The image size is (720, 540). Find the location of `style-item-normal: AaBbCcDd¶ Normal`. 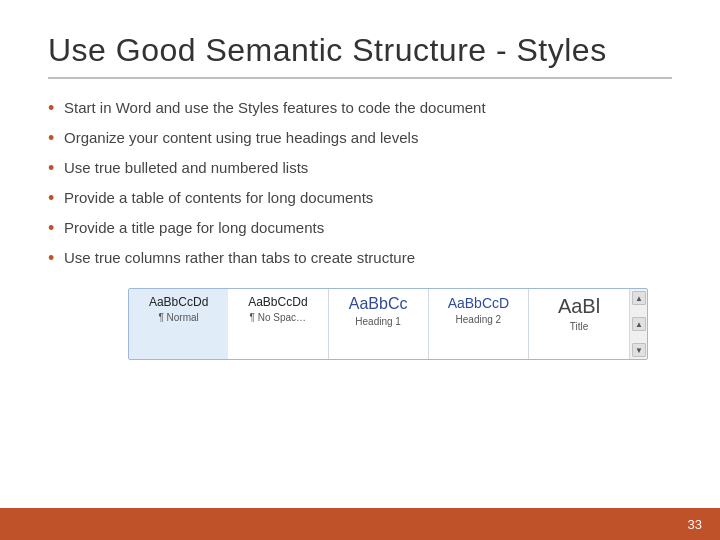

style-item-normal: AaBbCcDd¶ Normal is located at coordinates (178, 324).